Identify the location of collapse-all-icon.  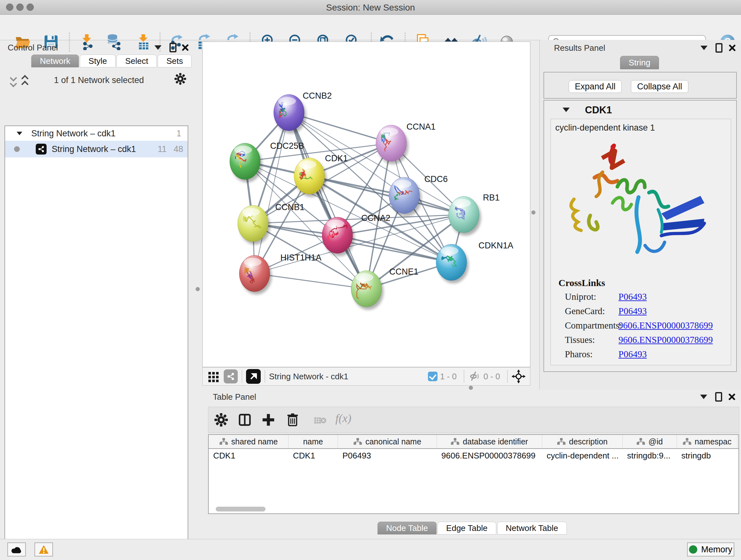
(13, 81).